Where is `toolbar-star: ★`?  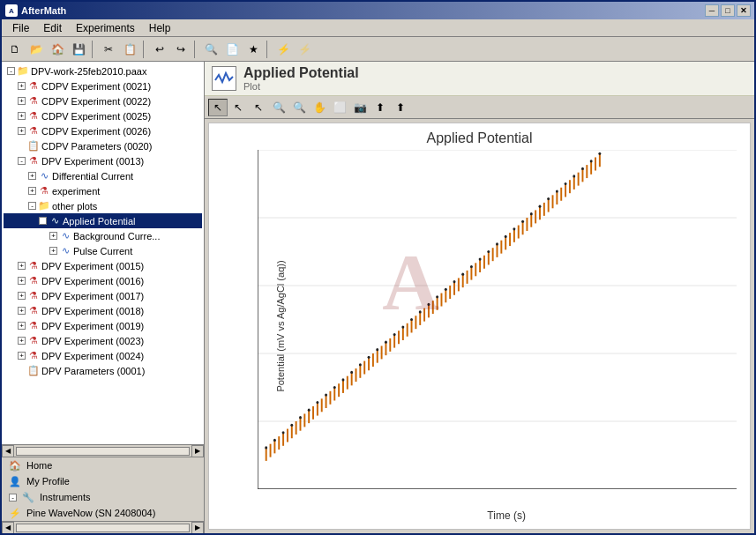
toolbar-star: ★ is located at coordinates (253, 49).